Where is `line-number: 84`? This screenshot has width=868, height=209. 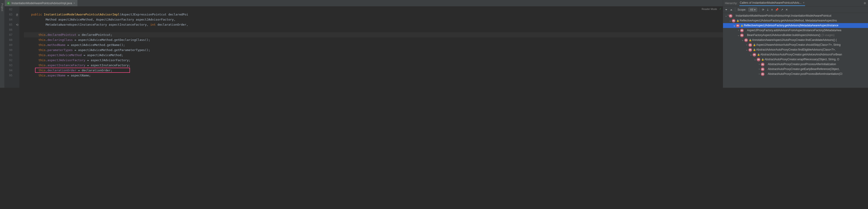
line-number: 84 is located at coordinates (9, 20).